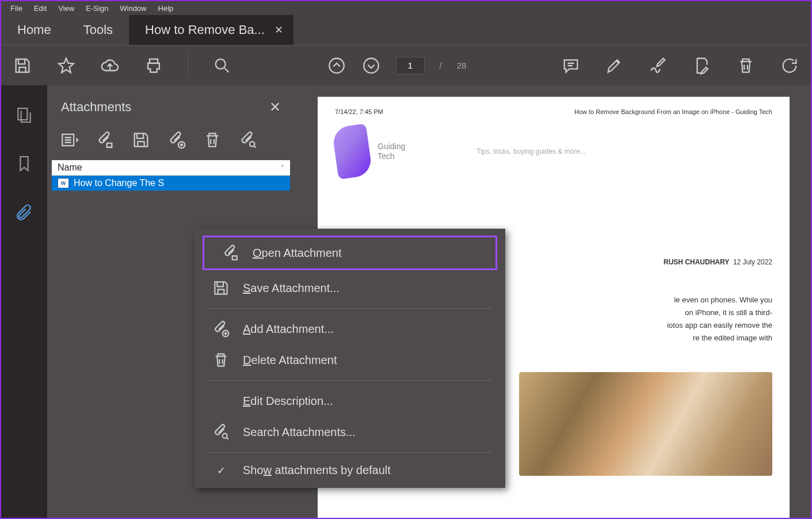 The width and height of the screenshot is (812, 519). I want to click on add-attachment-icon, so click(177, 140).